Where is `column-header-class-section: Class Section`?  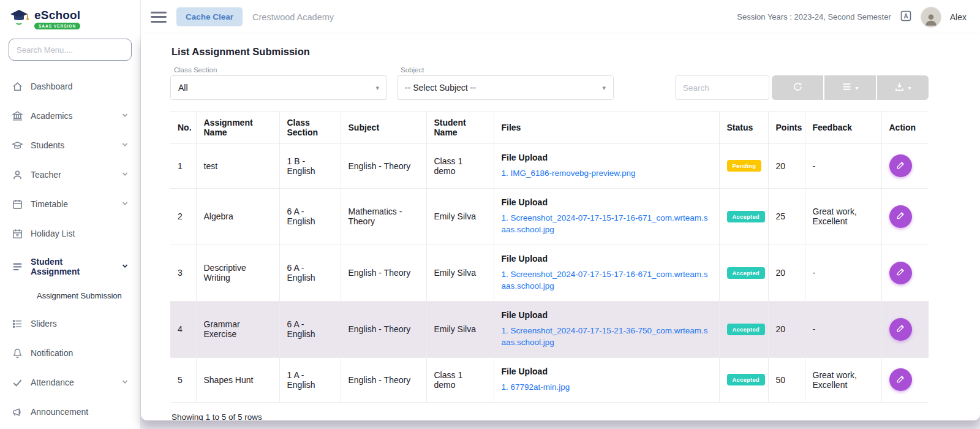 column-header-class-section: Class Section is located at coordinates (310, 127).